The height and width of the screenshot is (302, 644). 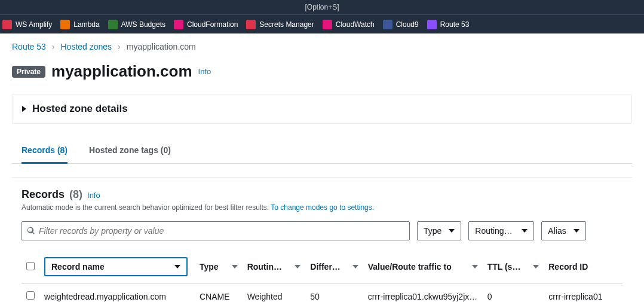 What do you see at coordinates (323, 208) in the screenshot?
I see `change-modes-link: To change modes go to settings.` at bounding box center [323, 208].